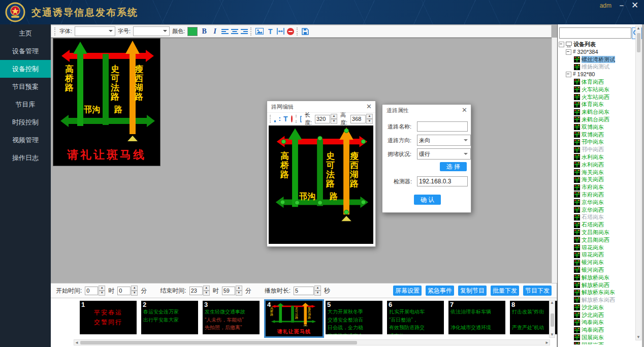 This screenshot has height=347, width=644. What do you see at coordinates (622, 6) in the screenshot?
I see `minimize-button: −` at bounding box center [622, 6].